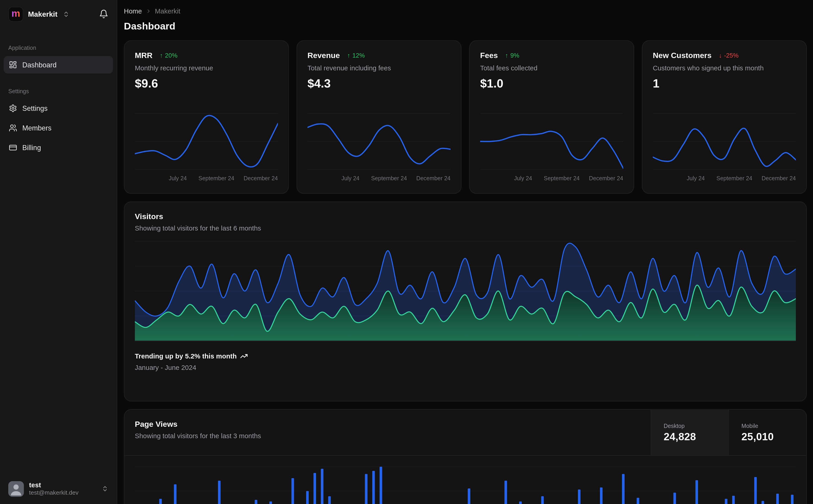 This screenshot has height=504, width=813. I want to click on breadcrumb-current: Makerkit, so click(167, 11).